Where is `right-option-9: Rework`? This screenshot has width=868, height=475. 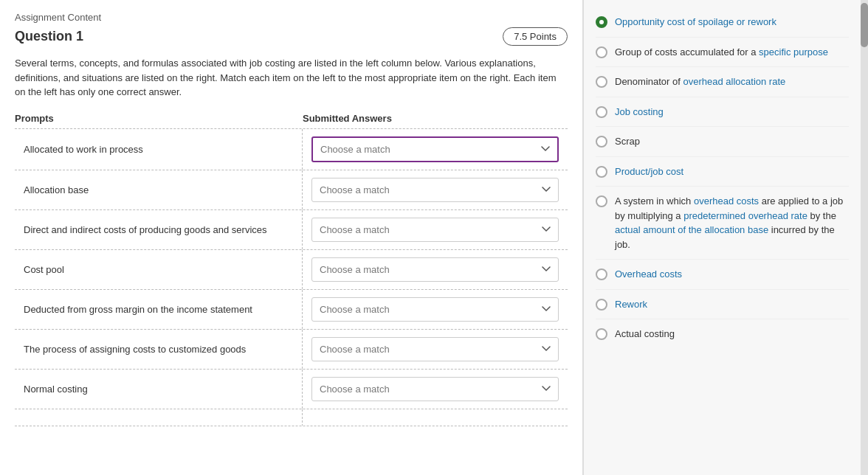 right-option-9: Rework is located at coordinates (722, 305).